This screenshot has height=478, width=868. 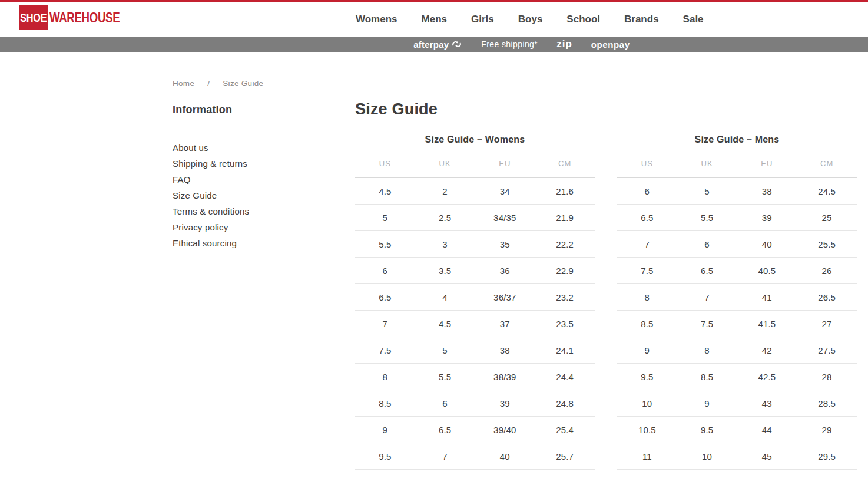 I want to click on breadcrumb: Home / Size Guide, so click(x=218, y=84).